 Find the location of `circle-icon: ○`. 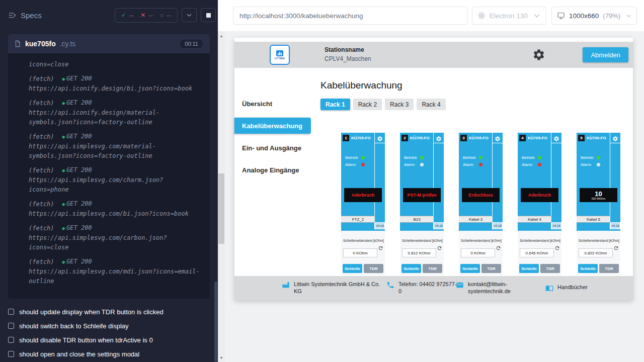

circle-icon: ○ is located at coordinates (162, 15).